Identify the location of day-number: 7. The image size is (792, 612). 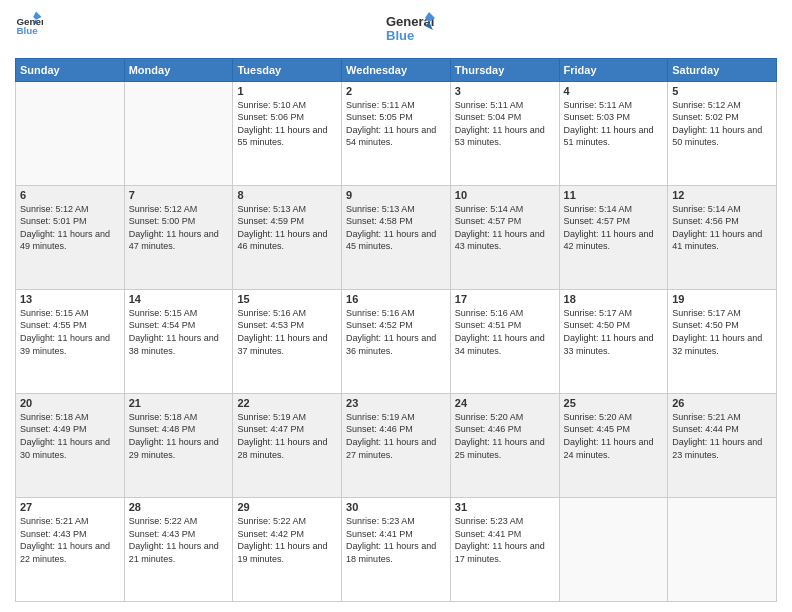
(179, 195).